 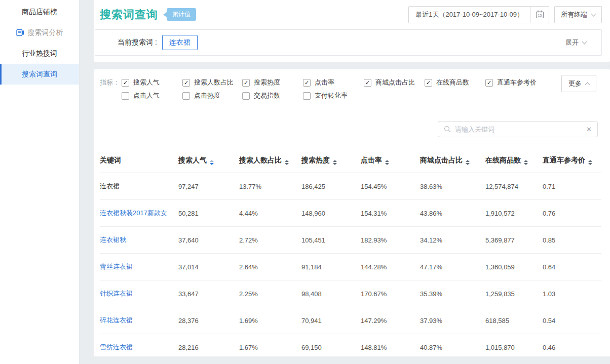 What do you see at coordinates (209, 161) in the screenshot?
I see `column-header: 搜索人气` at bounding box center [209, 161].